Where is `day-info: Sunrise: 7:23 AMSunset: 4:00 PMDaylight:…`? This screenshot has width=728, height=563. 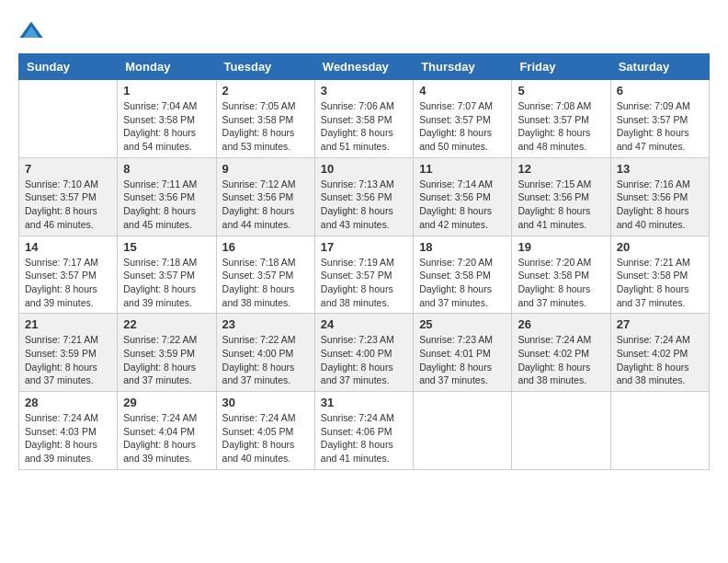
day-info: Sunrise: 7:23 AMSunset: 4:00 PMDaylight:… is located at coordinates (364, 361).